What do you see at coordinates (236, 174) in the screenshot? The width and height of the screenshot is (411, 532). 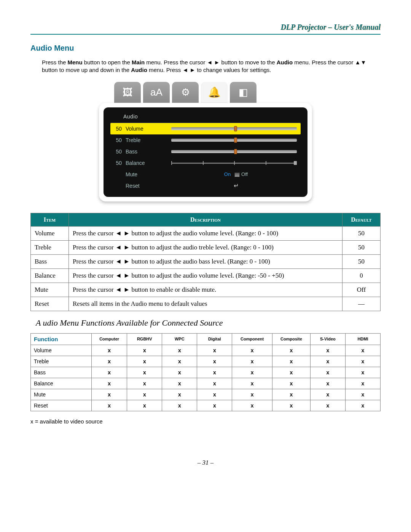 I see `toggle-icon: OnOff` at bounding box center [236, 174].